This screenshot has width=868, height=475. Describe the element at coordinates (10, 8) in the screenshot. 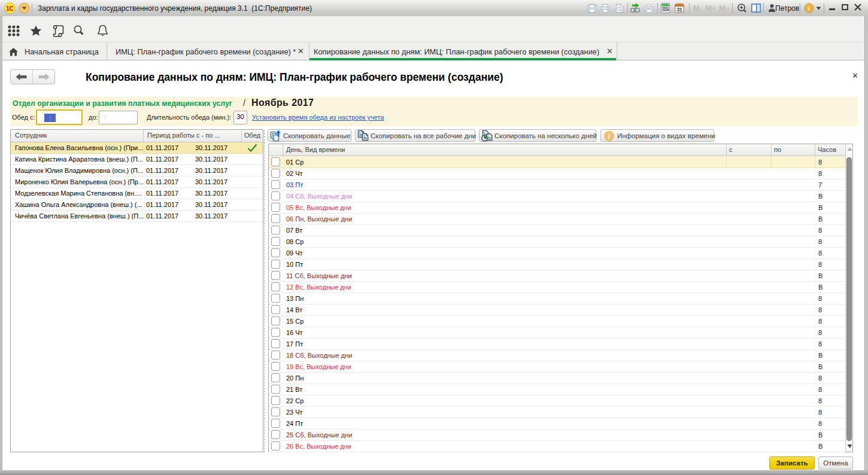

I see `svg-text: 1С` at that location.